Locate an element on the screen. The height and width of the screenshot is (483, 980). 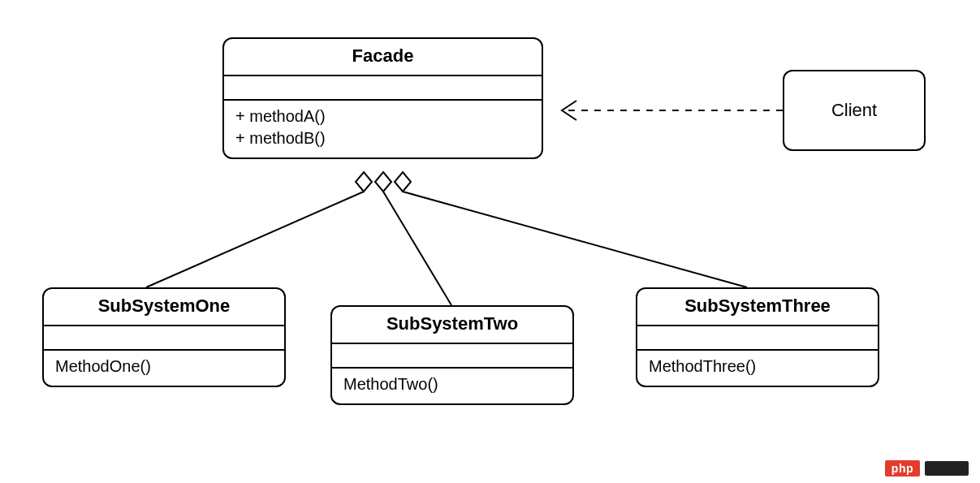
class-subsystem-two-attributes is located at coordinates (452, 356).